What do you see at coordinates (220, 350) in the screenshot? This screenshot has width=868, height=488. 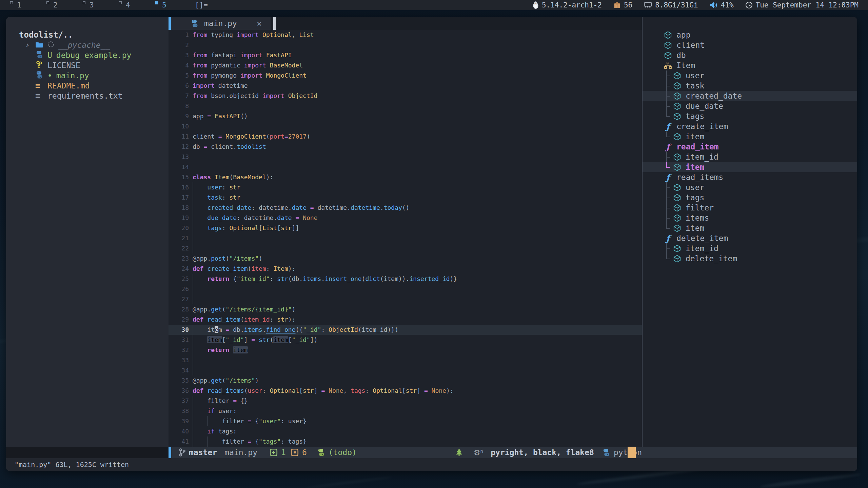 I see `code-text: return item` at bounding box center [220, 350].